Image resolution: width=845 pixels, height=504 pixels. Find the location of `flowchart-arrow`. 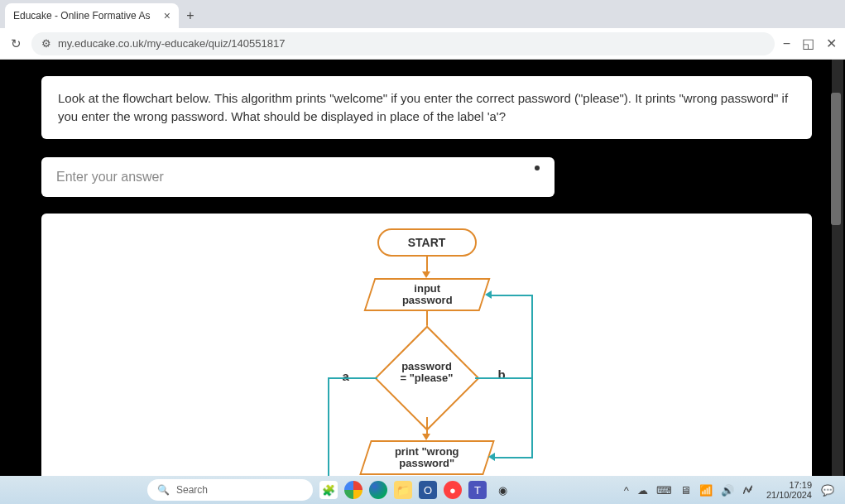

flowchart-arrow is located at coordinates (427, 265).